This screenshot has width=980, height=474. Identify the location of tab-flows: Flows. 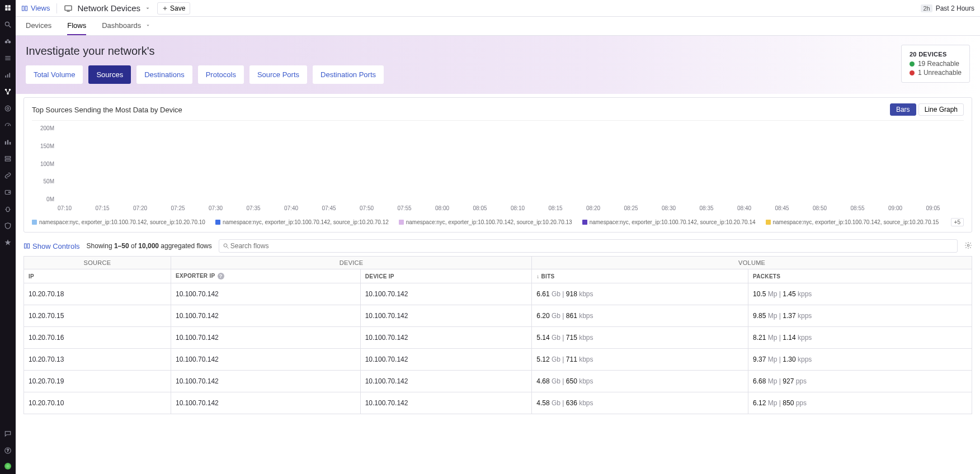
(77, 26).